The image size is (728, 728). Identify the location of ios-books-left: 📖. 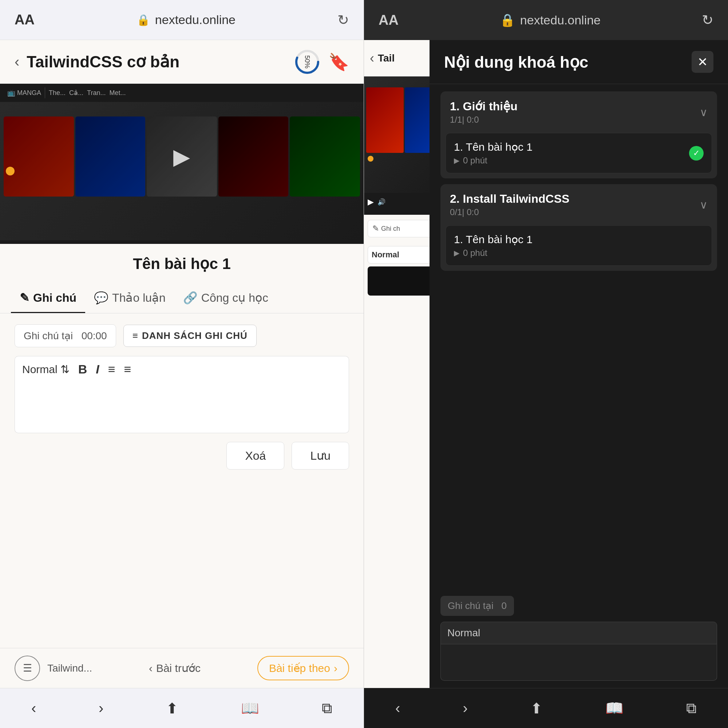
(250, 708).